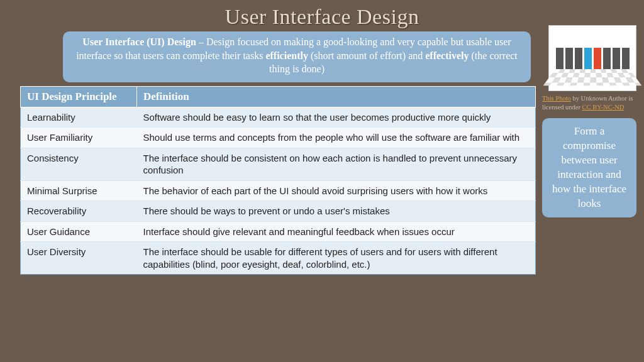  Describe the element at coordinates (79, 164) in the screenshot. I see `cell-principle: Consistency` at that location.